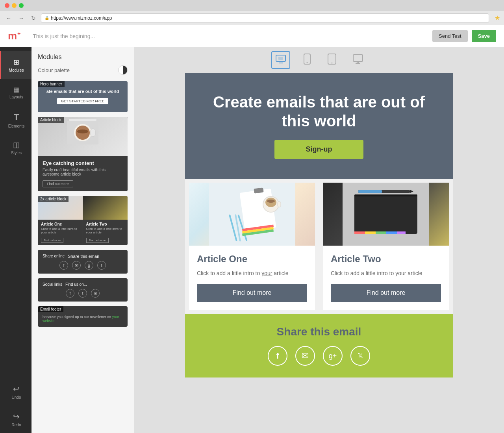 This screenshot has width=504, height=433. What do you see at coordinates (77, 317) in the screenshot?
I see `footer-text-content: because you signed up to our newsletter …` at bounding box center [77, 317].